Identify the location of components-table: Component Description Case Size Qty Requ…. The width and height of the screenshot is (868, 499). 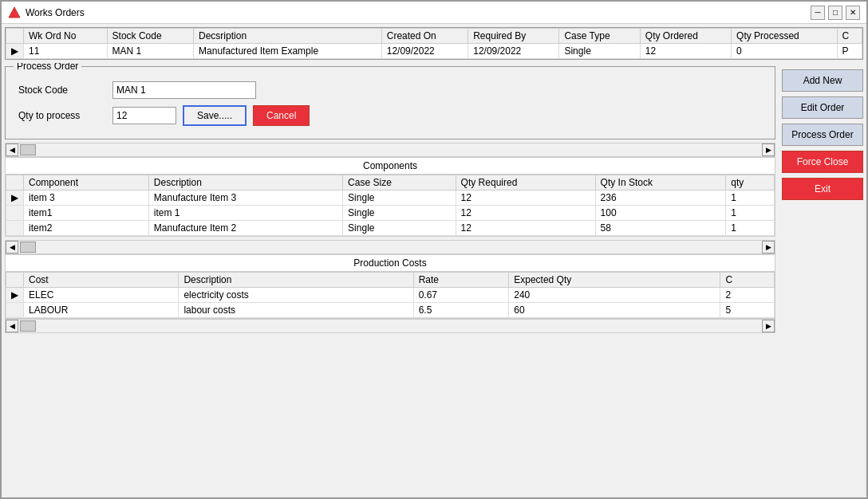
(390, 206).